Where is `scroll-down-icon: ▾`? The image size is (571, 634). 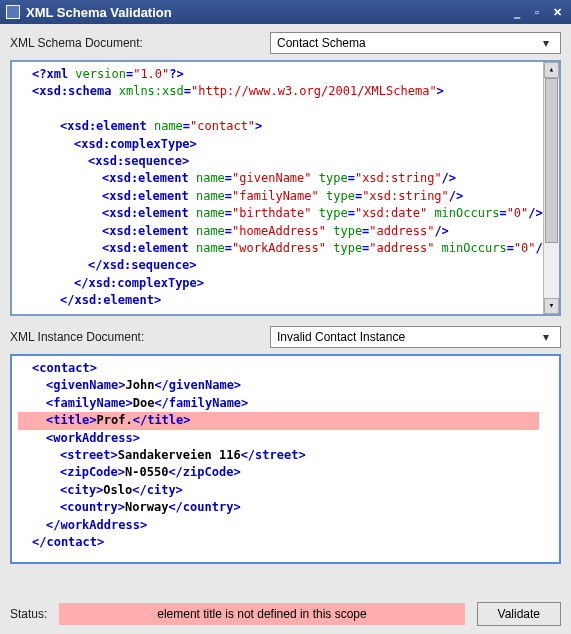 scroll-down-icon: ▾ is located at coordinates (552, 306).